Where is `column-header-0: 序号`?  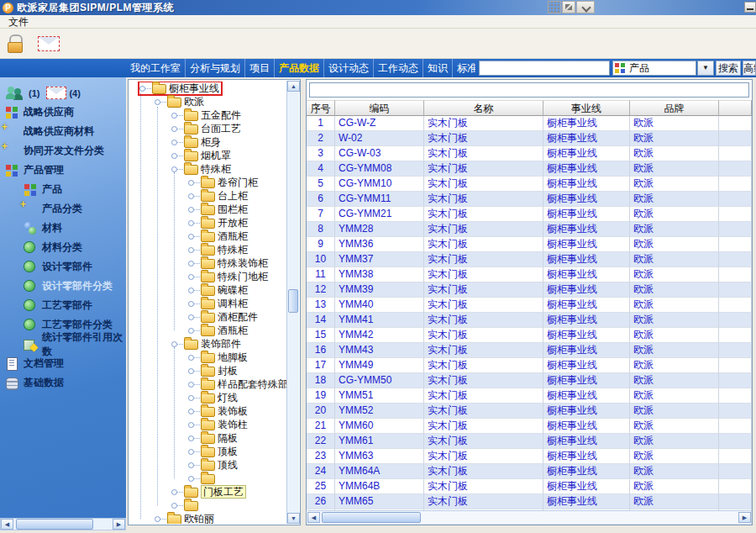 column-header-0: 序号 is located at coordinates (321, 108).